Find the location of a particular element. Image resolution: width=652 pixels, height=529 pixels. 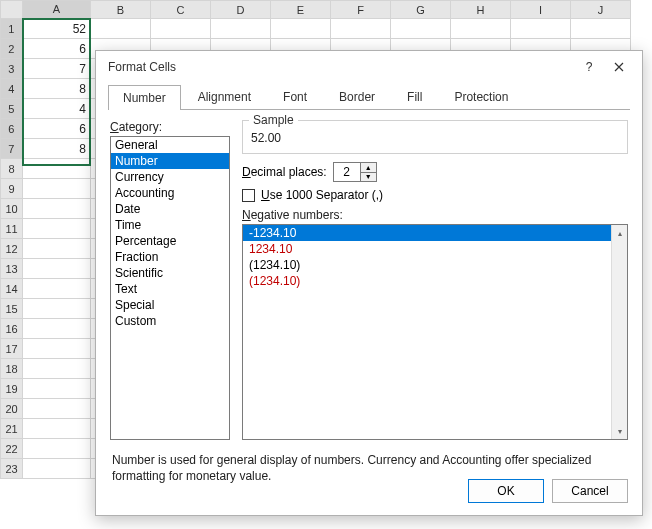

tab-border: Border is located at coordinates (357, 96).